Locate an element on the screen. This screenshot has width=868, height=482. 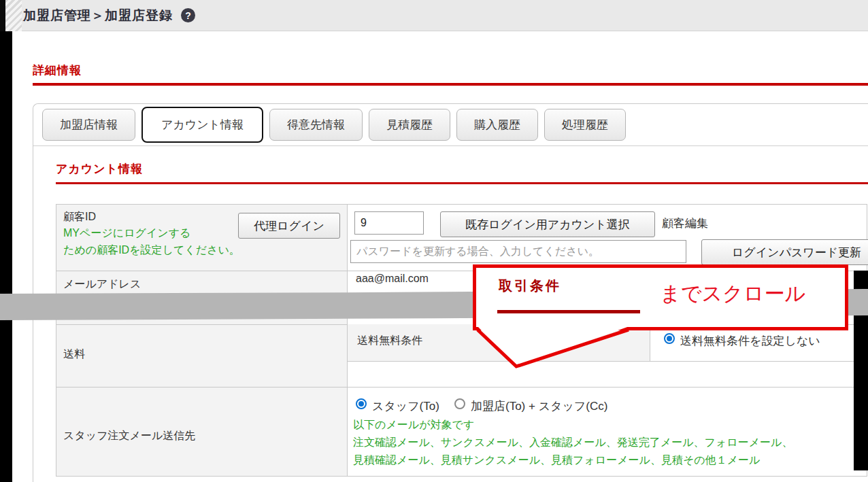
free-shipping-radio-label: 送料無料条件を設定しない is located at coordinates (750, 341).